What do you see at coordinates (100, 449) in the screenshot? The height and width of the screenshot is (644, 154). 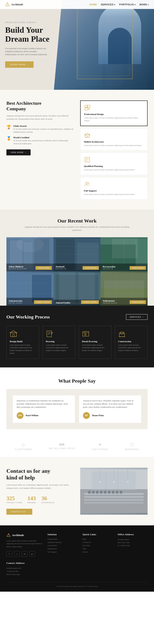 I see `brand-name-2: CALIFORNIA` at bounding box center [100, 449].